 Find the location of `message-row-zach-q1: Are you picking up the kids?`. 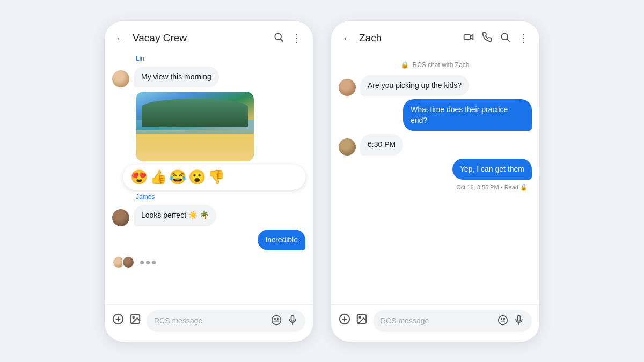

message-row-zach-q1: Are you picking up the kids? is located at coordinates (435, 86).